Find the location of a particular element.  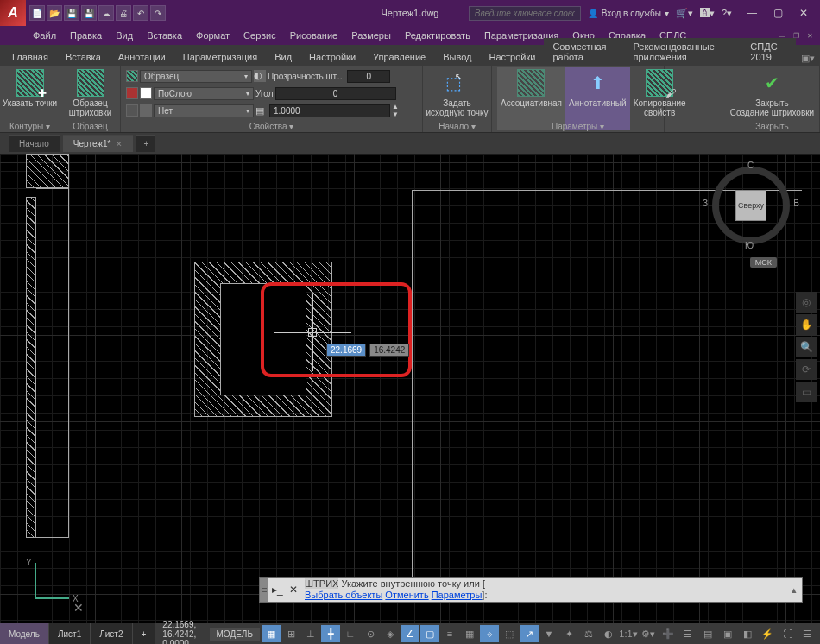

status-otrack: ∠ is located at coordinates (410, 634).